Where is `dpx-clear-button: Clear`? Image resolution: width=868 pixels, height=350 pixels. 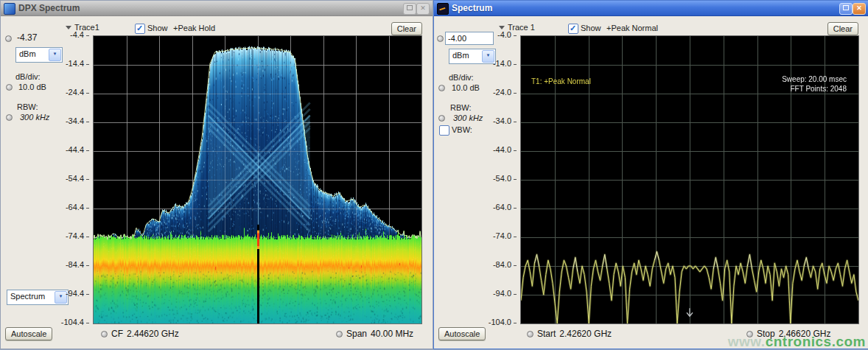
dpx-clear-button: Clear is located at coordinates (407, 29).